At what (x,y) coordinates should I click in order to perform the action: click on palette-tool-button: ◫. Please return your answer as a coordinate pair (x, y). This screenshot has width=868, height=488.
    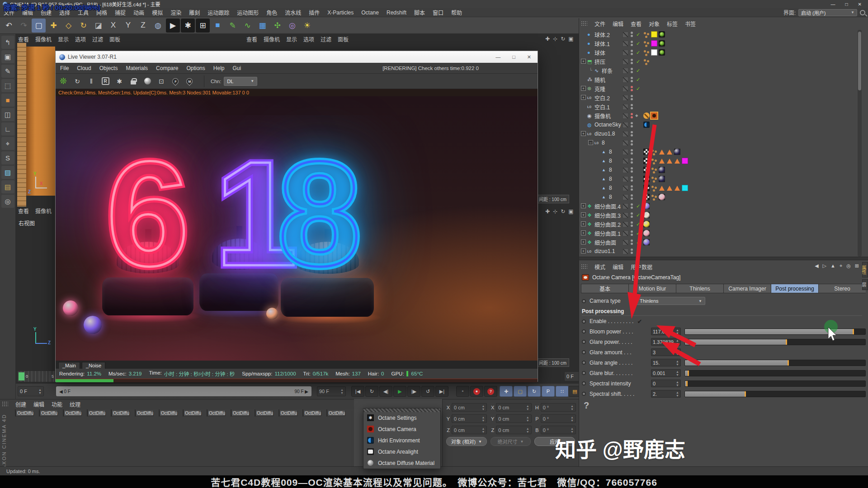
    Looking at the image, I should click on (8, 115).